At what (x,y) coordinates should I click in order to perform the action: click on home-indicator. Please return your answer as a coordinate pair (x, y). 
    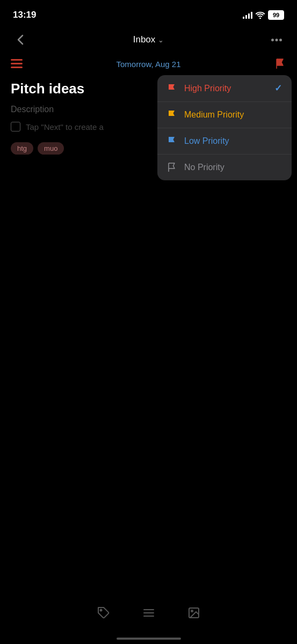
    Looking at the image, I should click on (149, 639).